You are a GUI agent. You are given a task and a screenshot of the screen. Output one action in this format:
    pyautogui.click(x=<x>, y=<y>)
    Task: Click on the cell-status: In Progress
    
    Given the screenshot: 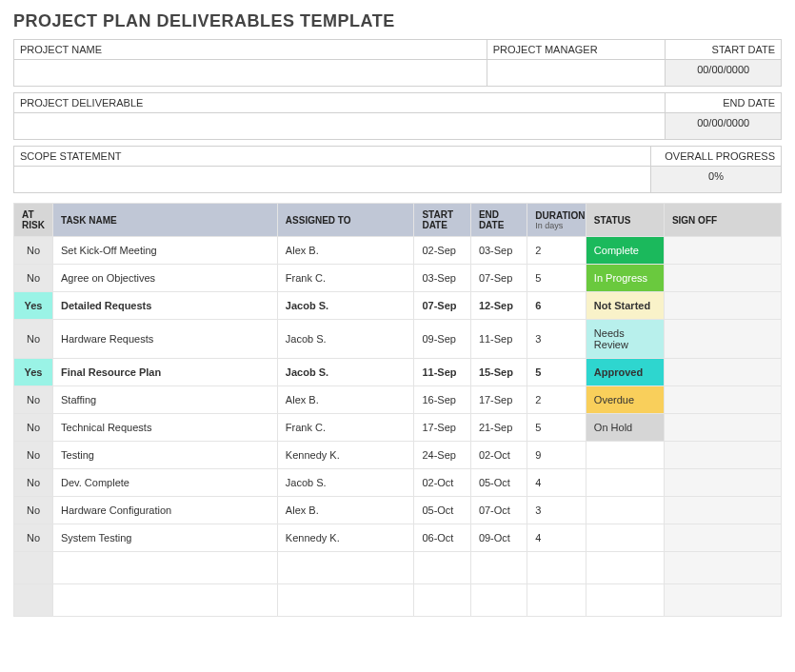 What is the action you would take?
    pyautogui.click(x=625, y=278)
    